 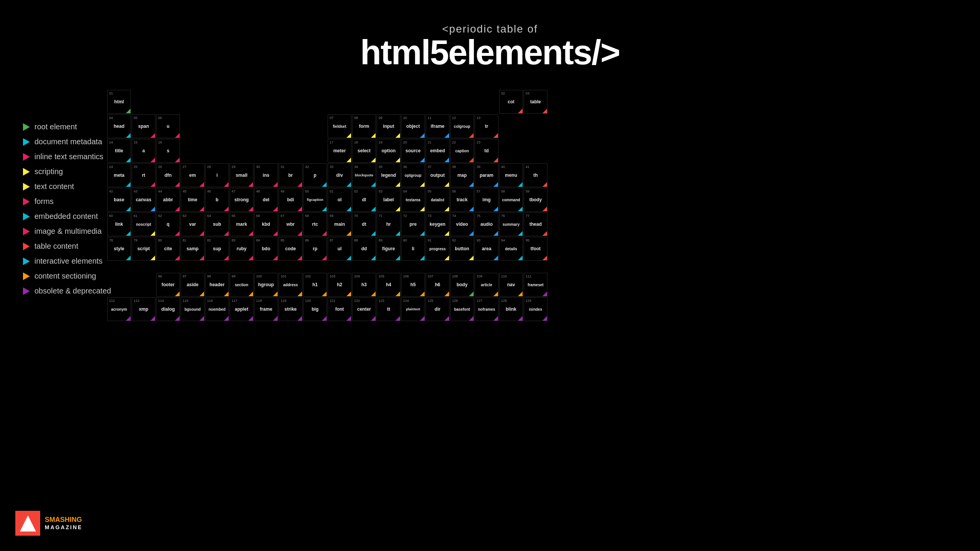 I want to click on element-tag: canvas, so click(x=144, y=200).